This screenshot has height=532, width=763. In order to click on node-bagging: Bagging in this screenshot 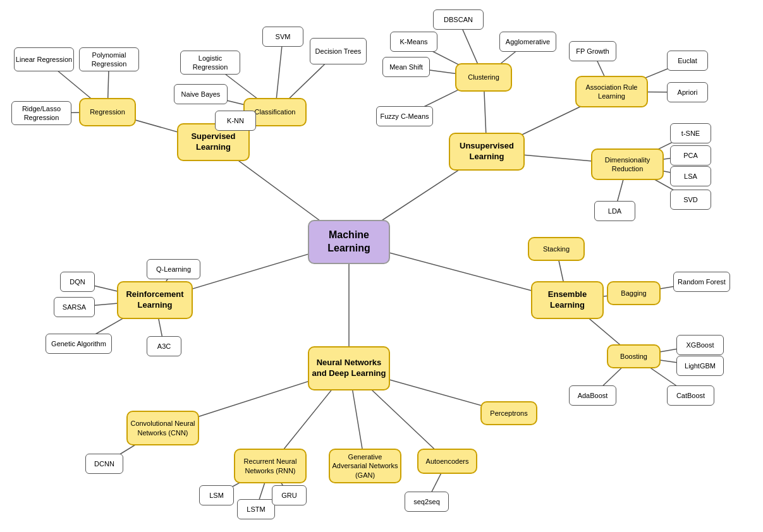, I will do `click(633, 293)`.